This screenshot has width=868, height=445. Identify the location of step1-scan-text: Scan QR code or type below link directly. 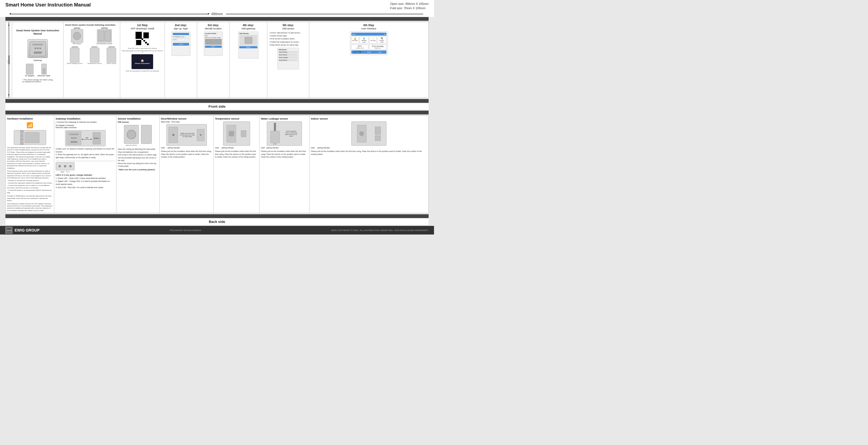
(142, 48).